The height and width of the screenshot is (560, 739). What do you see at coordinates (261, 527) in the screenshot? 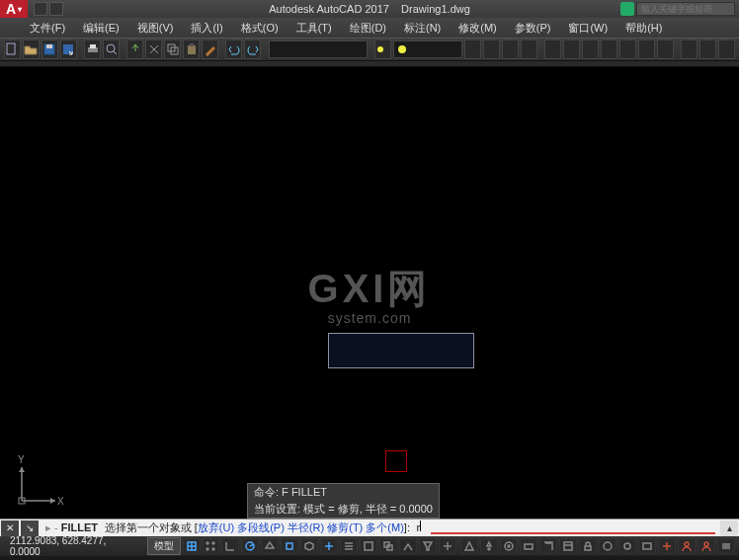
I see `cmd-option-p: 多段线(P)` at bounding box center [261, 527].